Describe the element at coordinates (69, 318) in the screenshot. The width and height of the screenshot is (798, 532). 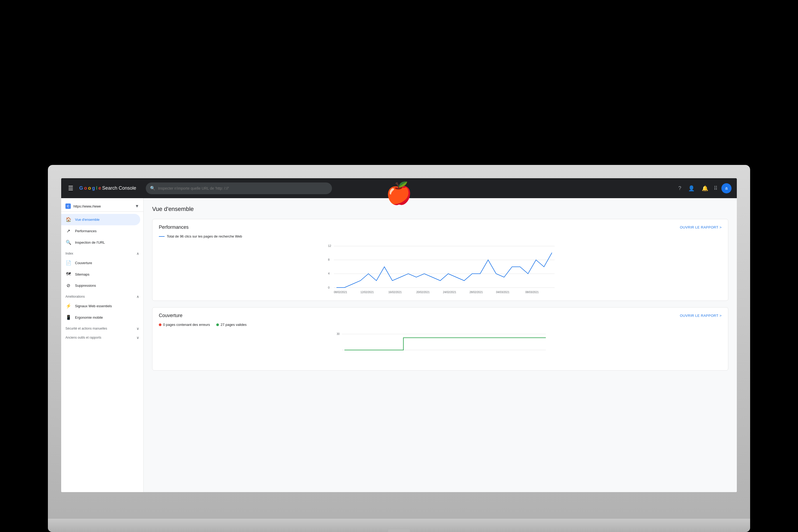
I see `mobile-icon: 📱` at that location.